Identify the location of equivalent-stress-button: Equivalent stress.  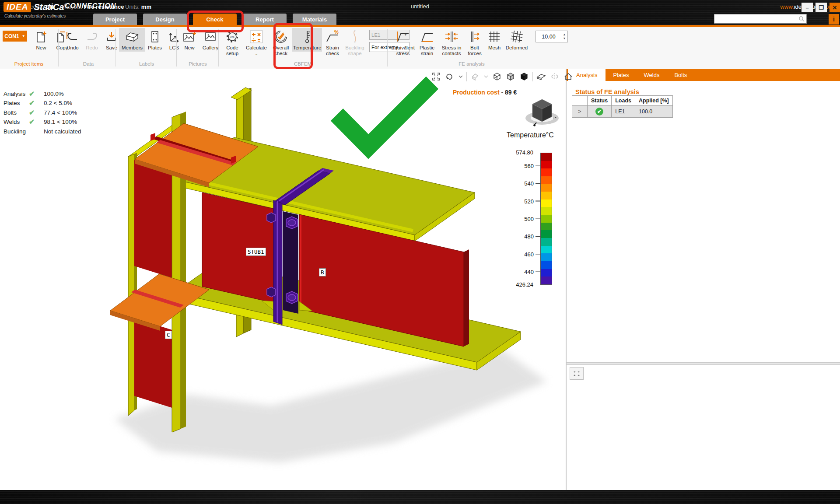
(403, 43).